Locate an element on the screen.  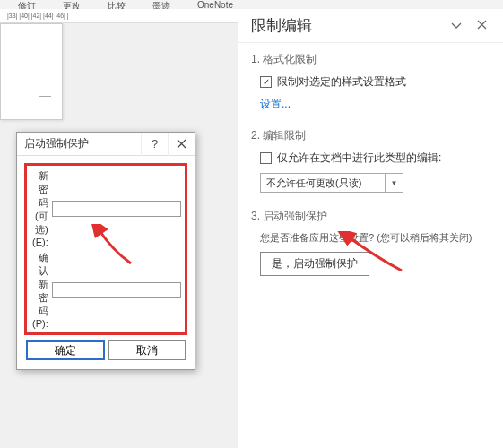
start-protection-button: 是，启动强制保护 is located at coordinates (315, 263).